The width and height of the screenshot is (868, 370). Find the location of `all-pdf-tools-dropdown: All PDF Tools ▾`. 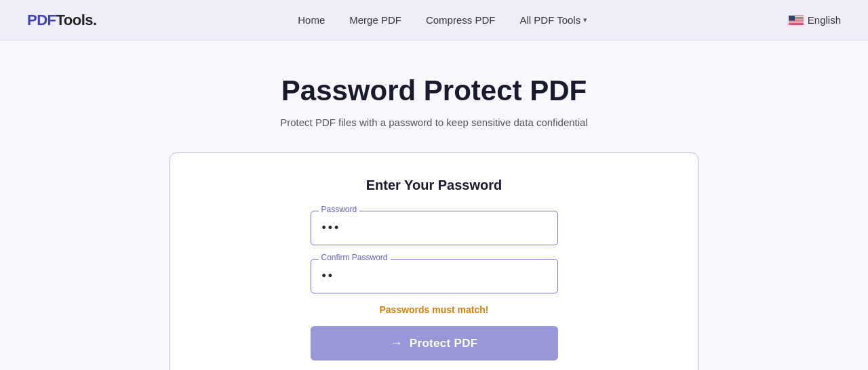

all-pdf-tools-dropdown: All PDF Tools ▾ is located at coordinates (553, 20).